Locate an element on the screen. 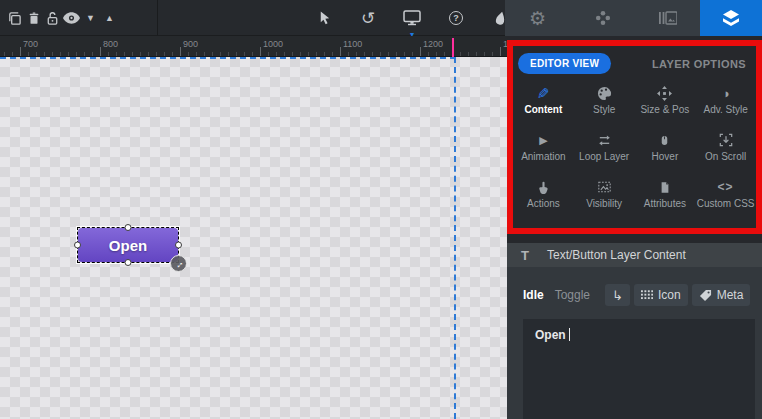 Image resolution: width=762 pixels, height=419 pixels. slide-layout-icon is located at coordinates (668, 18).